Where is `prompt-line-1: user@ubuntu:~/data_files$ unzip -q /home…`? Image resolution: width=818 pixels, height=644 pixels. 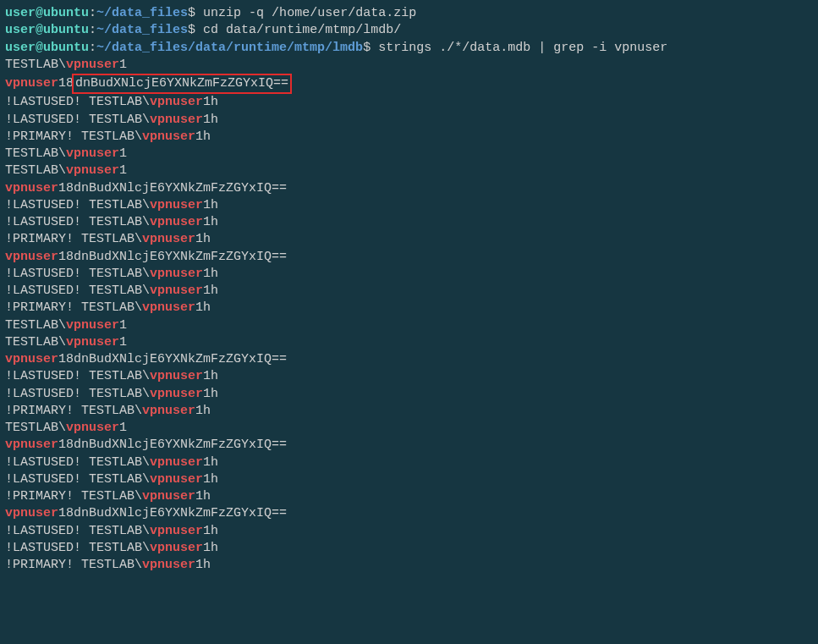
prompt-line-1: user@ubuntu:~/data_files$ unzip -q /home… is located at coordinates (409, 14).